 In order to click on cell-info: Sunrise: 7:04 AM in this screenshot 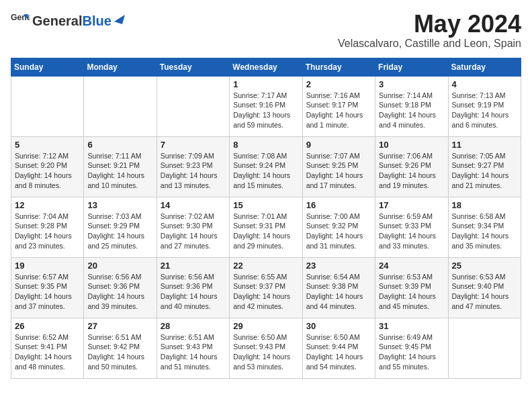, I will do `click(47, 216)`.